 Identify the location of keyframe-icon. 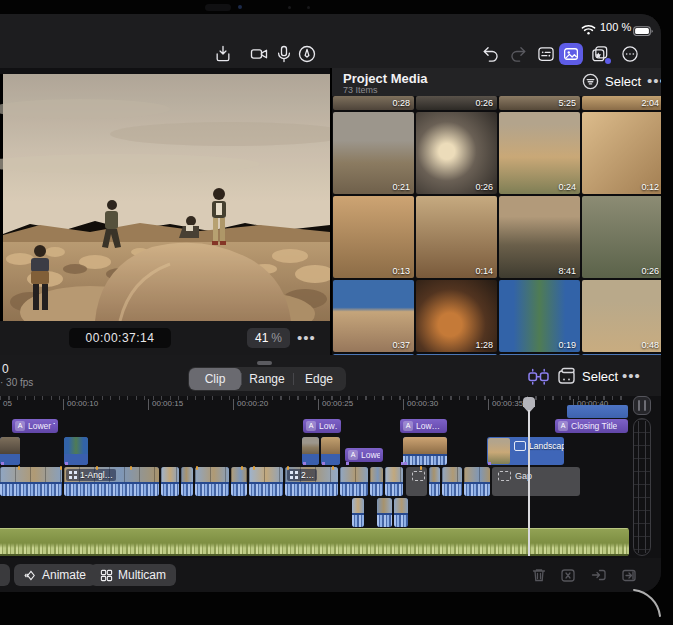
(30, 576).